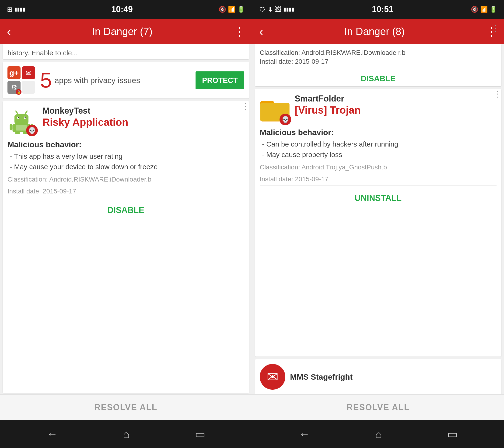 This screenshot has width=504, height=448. I want to click on skull-icon: 💀, so click(32, 130).